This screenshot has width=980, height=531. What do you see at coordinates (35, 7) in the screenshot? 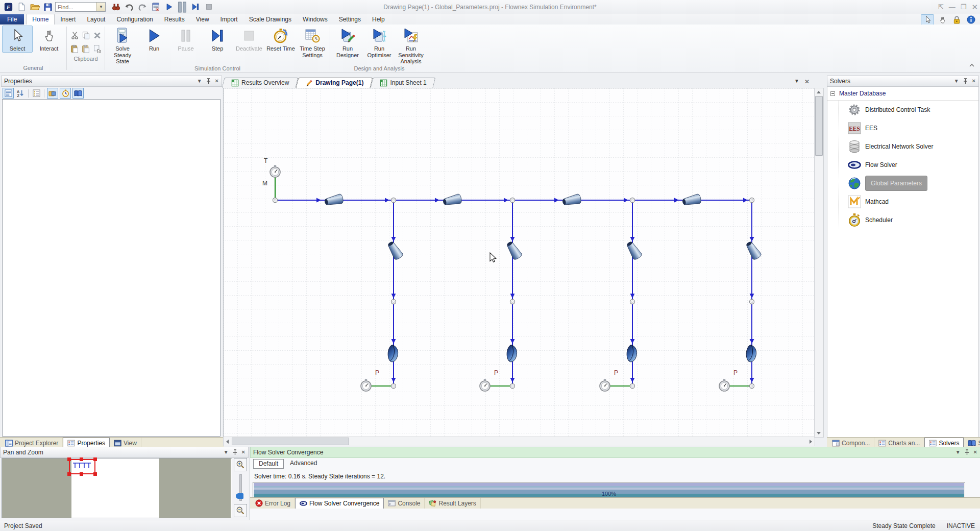
I see `open-project-icon` at bounding box center [35, 7].